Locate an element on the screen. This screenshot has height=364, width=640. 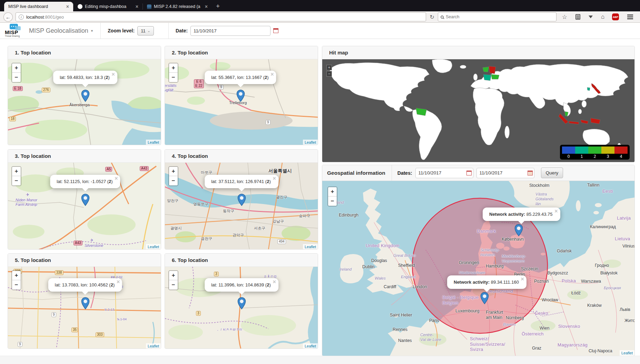
adblock-icon: ABP is located at coordinates (616, 17).